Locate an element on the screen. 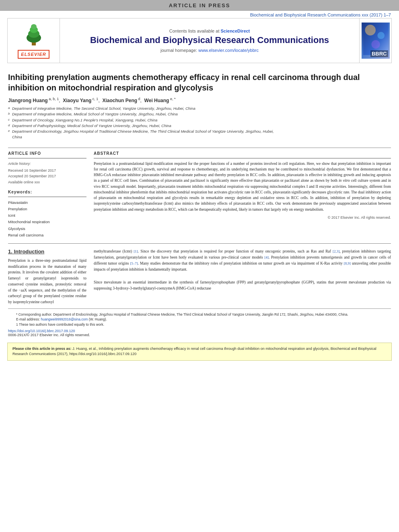 The image size is (399, 532). intro-text-right-2: Since mevalonate is an essential interme… is located at coordinates (242, 286).